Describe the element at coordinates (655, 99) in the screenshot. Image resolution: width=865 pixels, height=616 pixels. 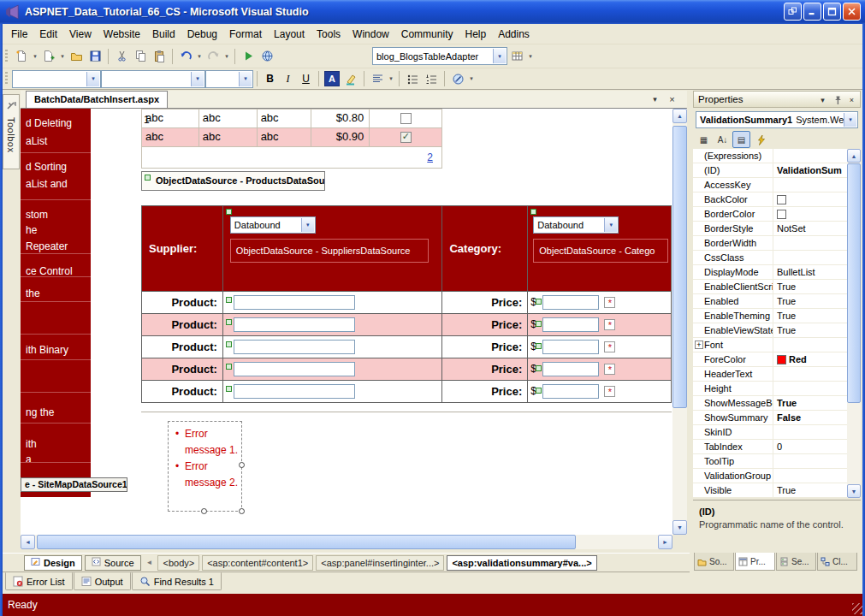
I see `document-list-chevron-icon: ▾` at that location.